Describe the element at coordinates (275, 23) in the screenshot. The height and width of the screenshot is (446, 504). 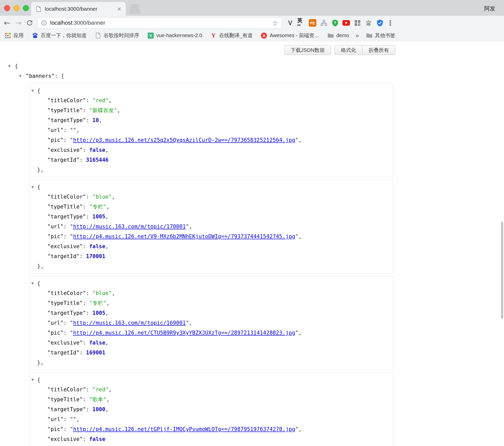
I see `bookmark-star-icon: ☆` at that location.